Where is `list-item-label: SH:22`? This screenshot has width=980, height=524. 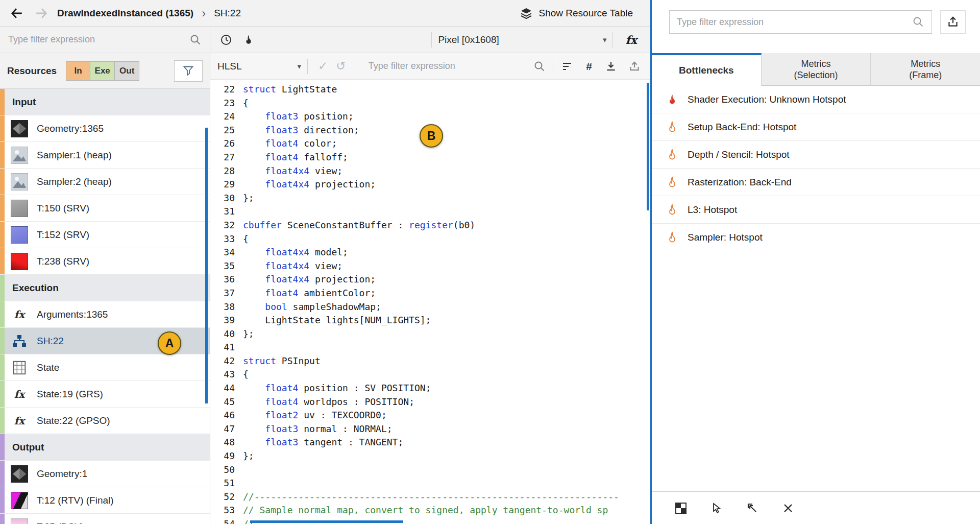
list-item-label: SH:22 is located at coordinates (50, 341).